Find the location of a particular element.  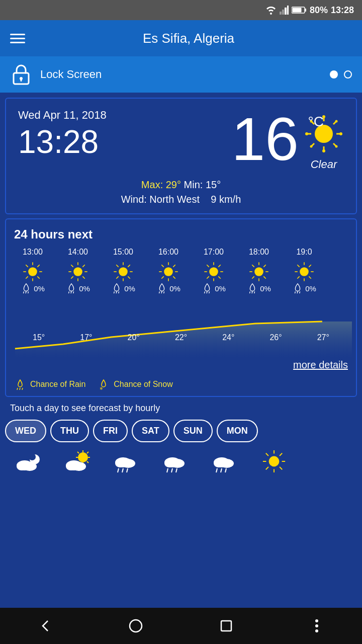

chart-temp: 27° is located at coordinates (323, 338).